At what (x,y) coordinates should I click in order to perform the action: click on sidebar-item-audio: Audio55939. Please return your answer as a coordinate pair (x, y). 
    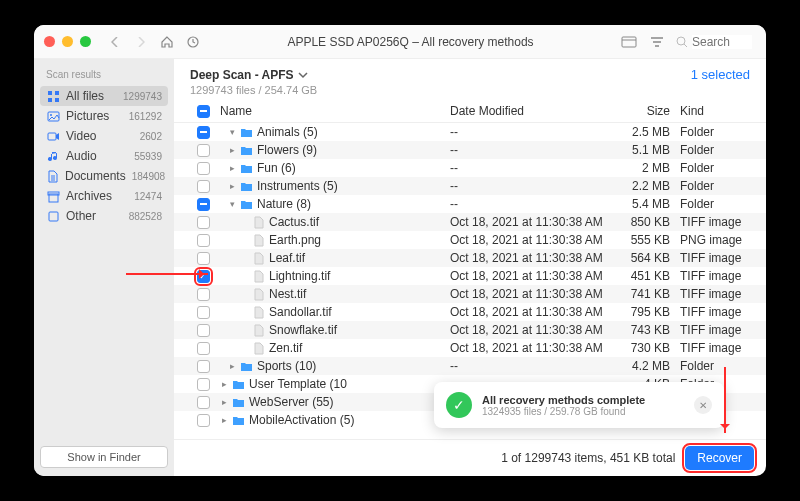
    Looking at the image, I should click on (104, 156).